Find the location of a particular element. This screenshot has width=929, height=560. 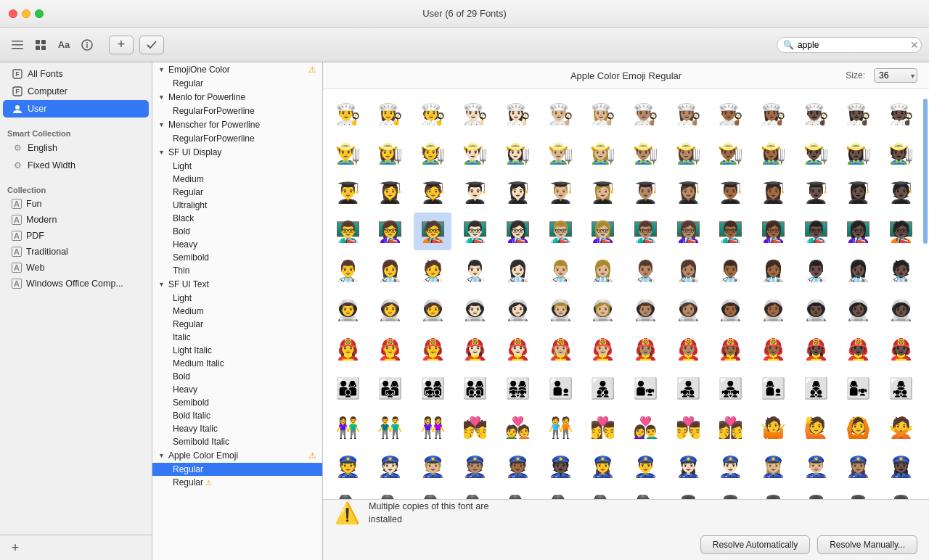

emoji-cell: 🧑🏿‍⚕️ is located at coordinates (901, 271).